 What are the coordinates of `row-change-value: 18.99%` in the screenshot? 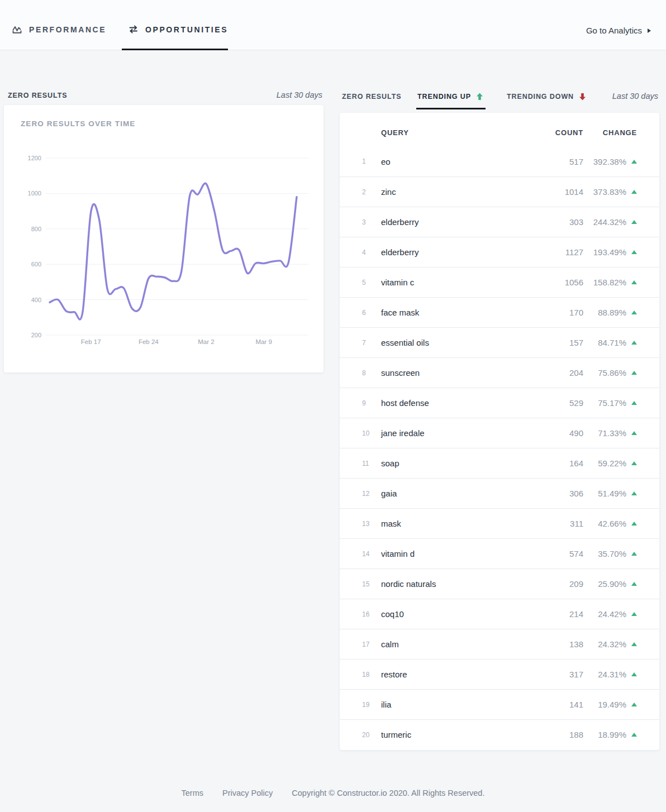 It's located at (612, 735).